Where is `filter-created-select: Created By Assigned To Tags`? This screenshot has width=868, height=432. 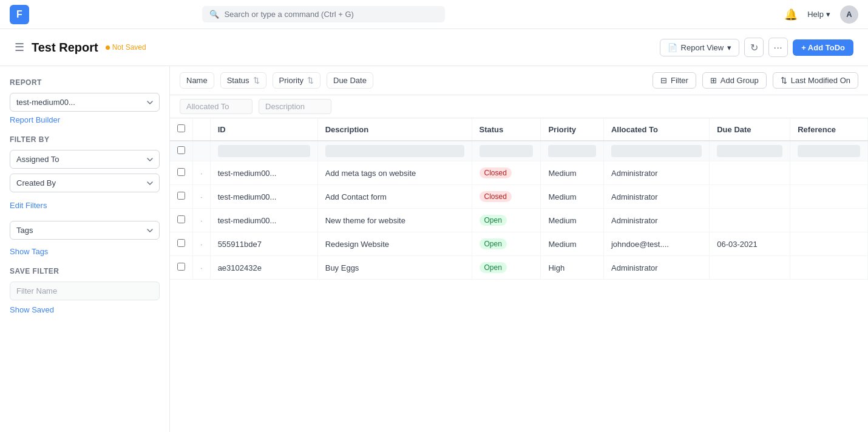 filter-created-select: Created By Assigned To Tags is located at coordinates (85, 183).